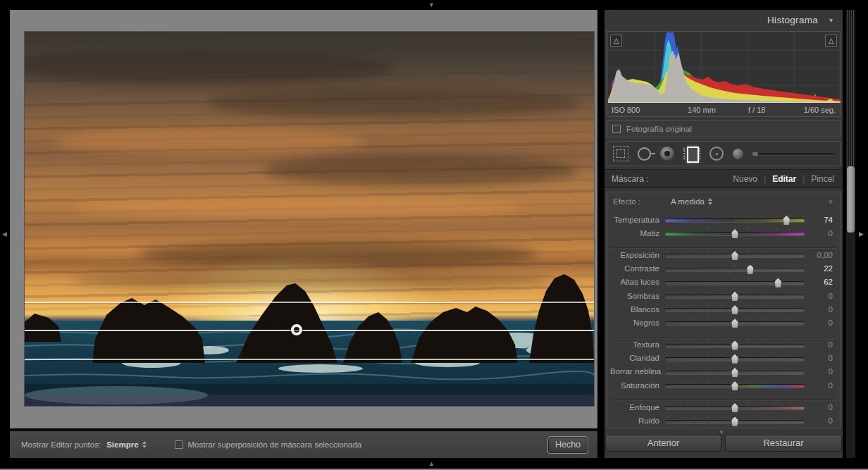 This screenshot has width=868, height=470. What do you see at coordinates (717, 154) in the screenshot?
I see `radial-filter-tool-icon` at bounding box center [717, 154].